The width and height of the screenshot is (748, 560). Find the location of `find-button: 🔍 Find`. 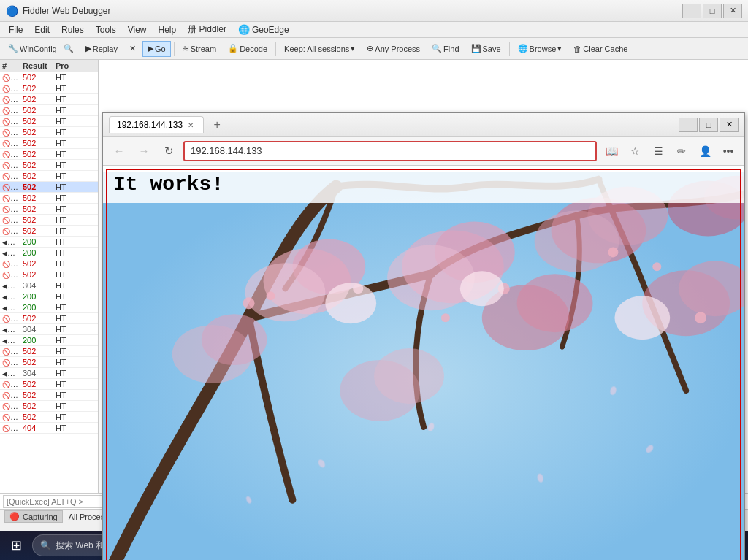

find-button: 🔍 Find is located at coordinates (446, 49).